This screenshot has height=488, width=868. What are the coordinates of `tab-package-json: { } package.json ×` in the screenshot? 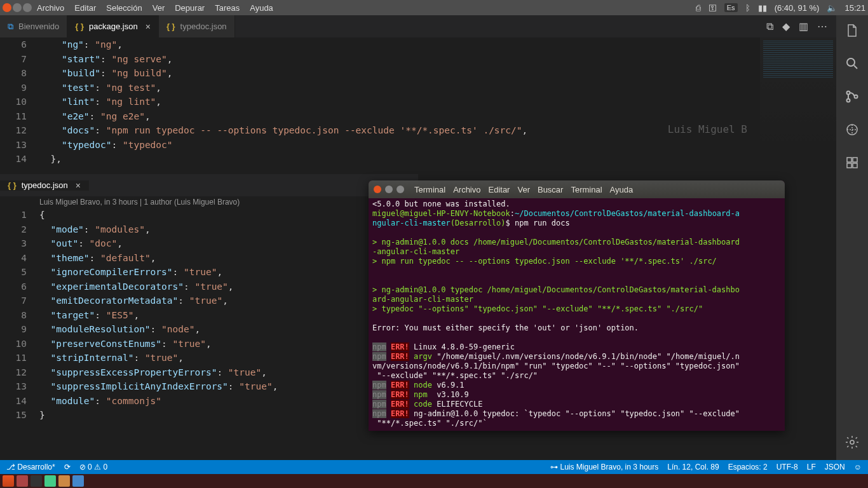 It's located at (113, 27).